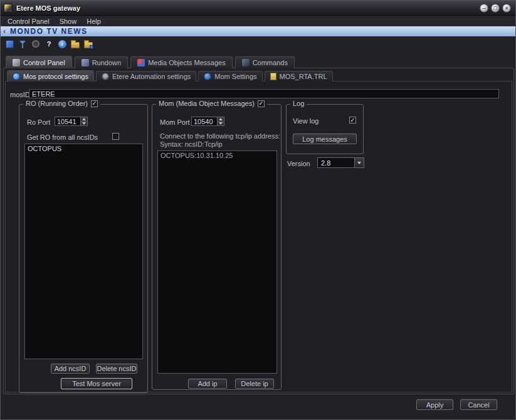 Image resolution: width=516 pixels, height=420 pixels. I want to click on ro-group-title: RO (Running Order), so click(56, 103).